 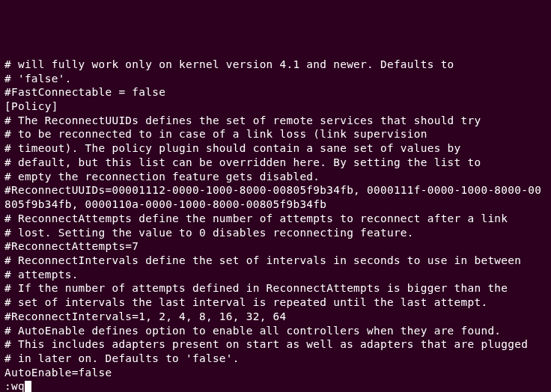 I want to click on vim-command-line: :wq, so click(x=276, y=386).